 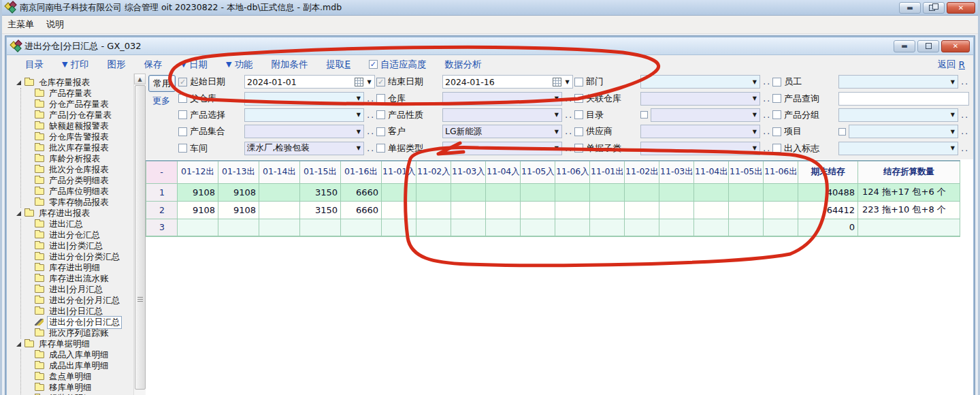 What do you see at coordinates (904, 131) in the screenshot?
I see `project-dropdown: ▼` at bounding box center [904, 131].